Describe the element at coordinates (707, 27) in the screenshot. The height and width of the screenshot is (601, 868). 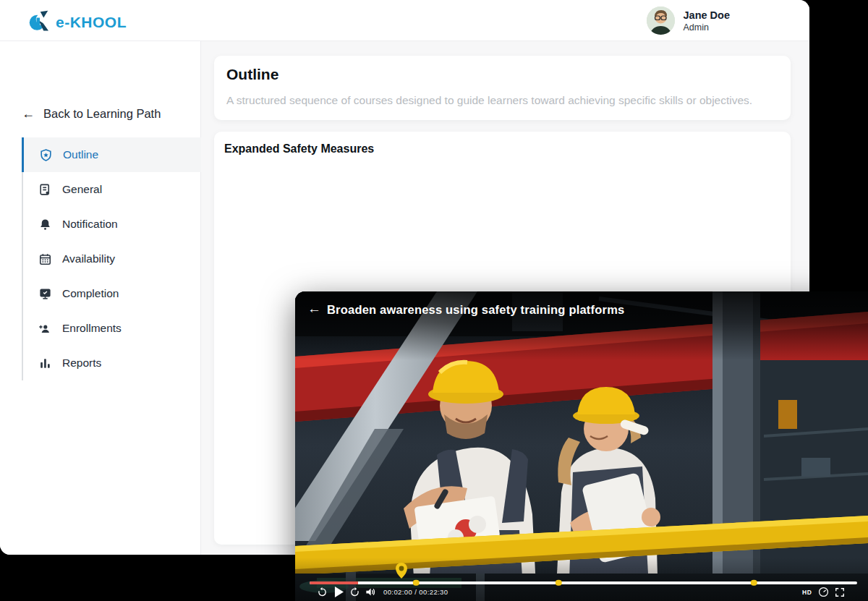
I see `user-role: Admin` at that location.